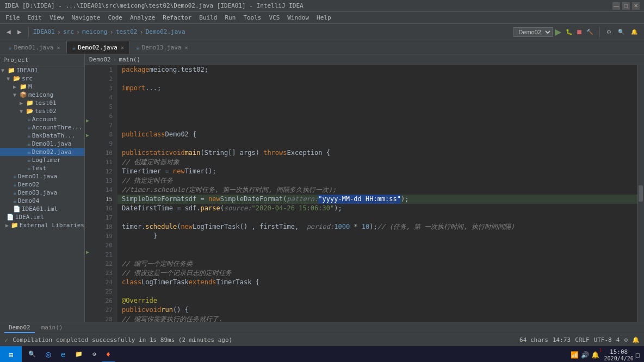 This screenshot has height=362, width=644. What do you see at coordinates (108, 354) in the screenshot?
I see `intellij-icon: ♦` at bounding box center [108, 354].